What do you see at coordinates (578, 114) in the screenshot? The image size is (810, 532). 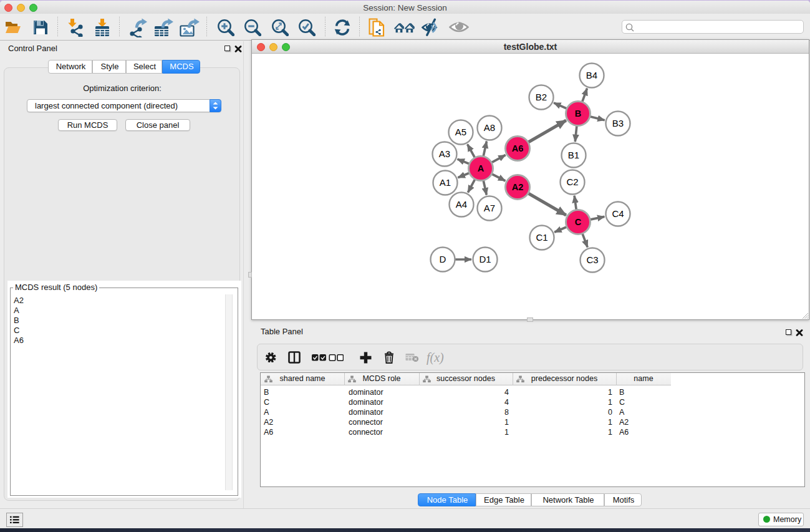 I see `svg-text: B` at bounding box center [578, 114].